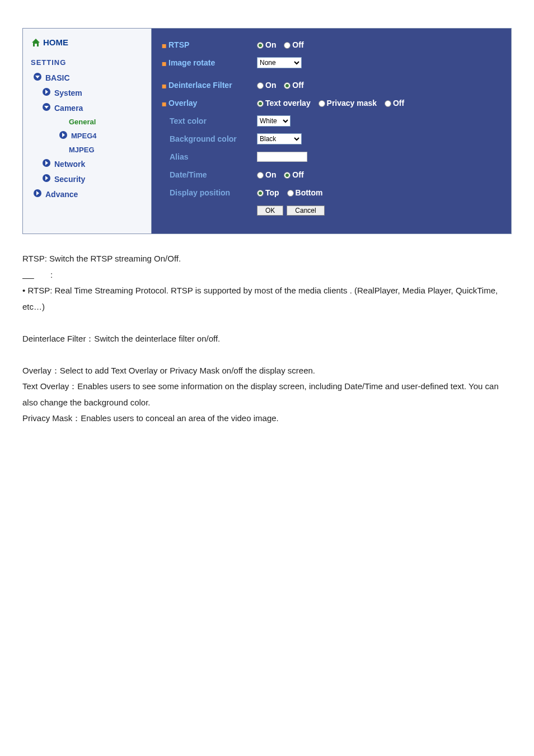 This screenshot has width=534, height=756. What do you see at coordinates (209, 63) in the screenshot?
I see `image-rotate-label: ◼Image rotate` at bounding box center [209, 63].